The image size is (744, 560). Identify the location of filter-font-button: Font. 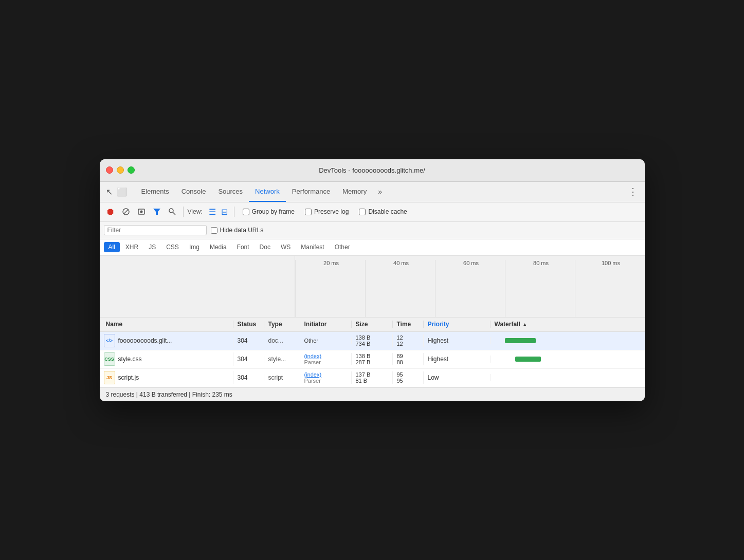
(243, 247).